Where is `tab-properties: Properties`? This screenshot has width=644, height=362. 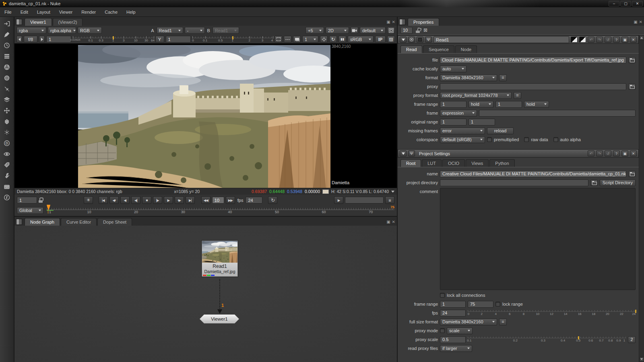 tab-properties: Properties is located at coordinates (423, 22).